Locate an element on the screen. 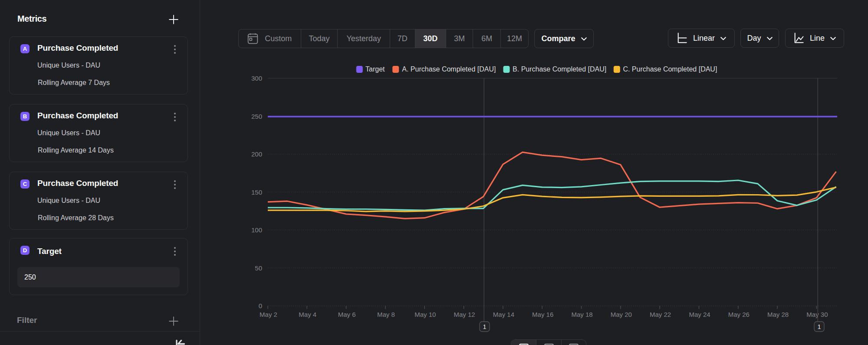 Image resolution: width=868 pixels, height=345 pixels. svg-text: May 24 is located at coordinates (700, 315).